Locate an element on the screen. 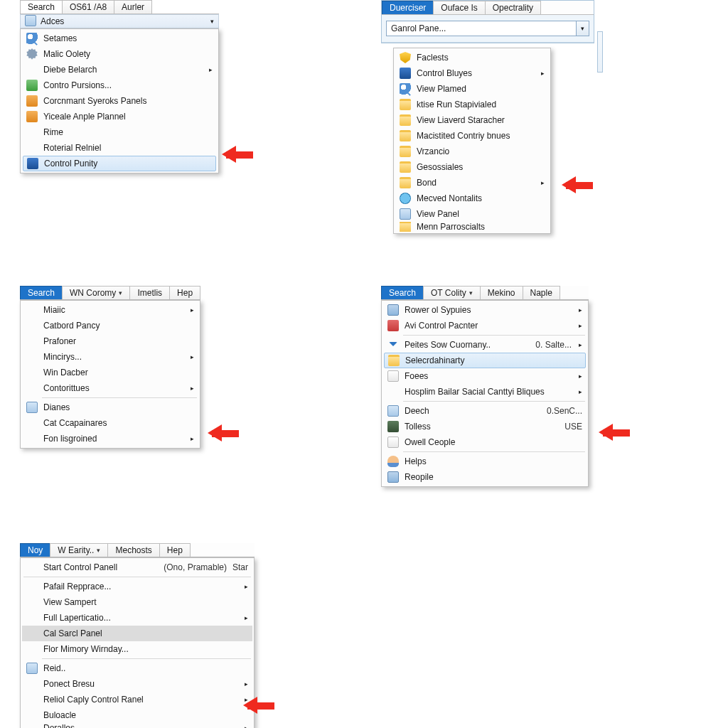 This screenshot has height=728, width=728. menu-item: Faclests is located at coordinates (472, 58).